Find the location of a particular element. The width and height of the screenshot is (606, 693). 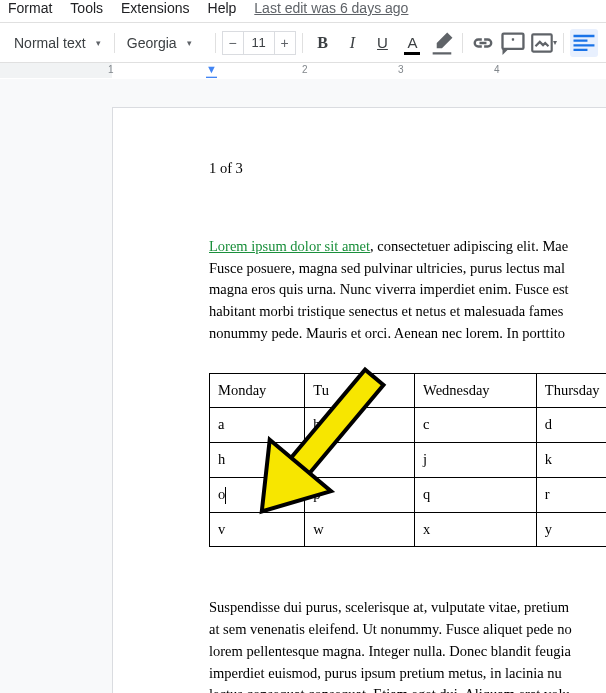

text-color-button: A is located at coordinates (412, 43).